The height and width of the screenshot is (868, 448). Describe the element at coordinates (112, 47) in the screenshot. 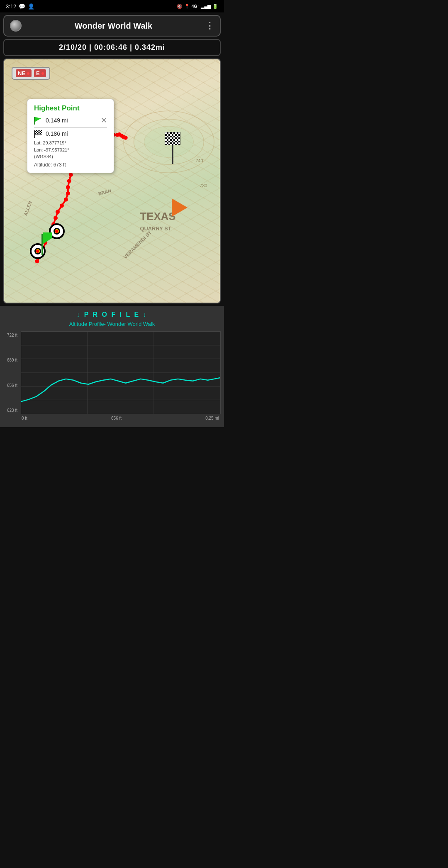

I see `subtitle-text: 2/10/20 | 00:06:46 | 0.342mi` at that location.